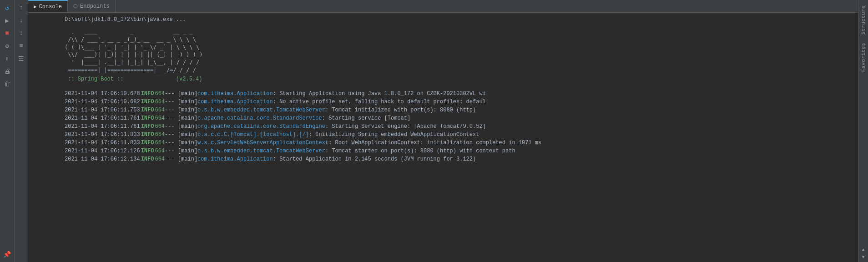 This screenshot has width=868, height=262. I want to click on log-message: : Root WebApplicationContext: initializa…, so click(435, 143).